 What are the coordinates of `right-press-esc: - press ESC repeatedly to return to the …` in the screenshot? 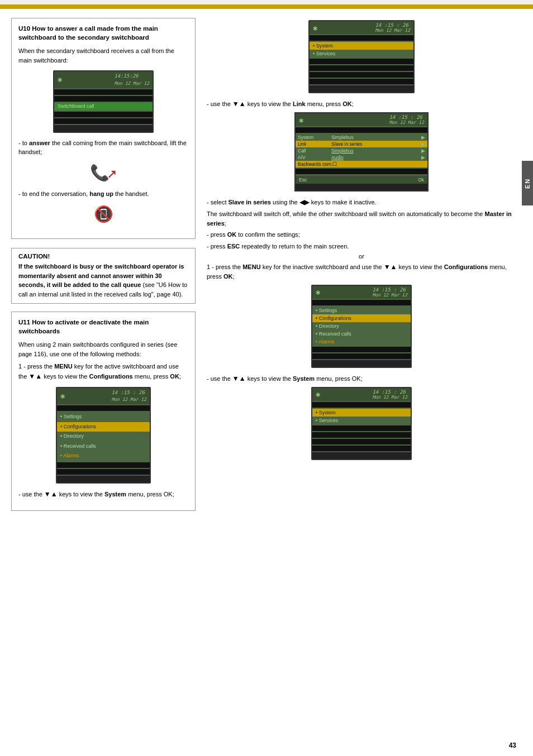 It's located at (361, 247).